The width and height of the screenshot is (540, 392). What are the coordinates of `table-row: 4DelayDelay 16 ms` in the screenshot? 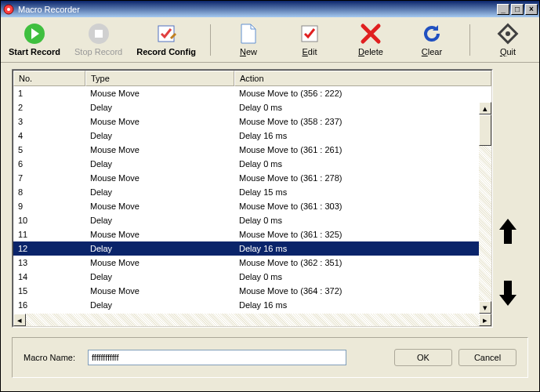 It's located at (252, 136).